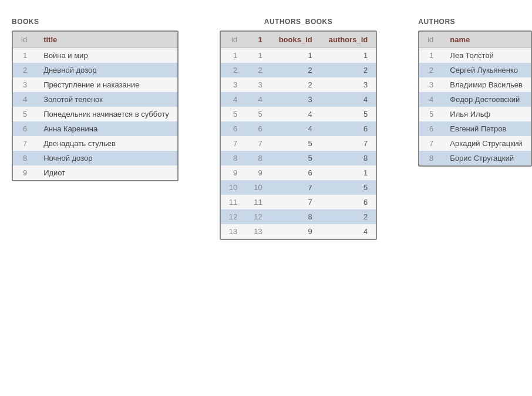 This screenshot has height=396, width=532. Describe the element at coordinates (430, 84) in the screenshot. I see `authors-cell-id: 3` at that location.